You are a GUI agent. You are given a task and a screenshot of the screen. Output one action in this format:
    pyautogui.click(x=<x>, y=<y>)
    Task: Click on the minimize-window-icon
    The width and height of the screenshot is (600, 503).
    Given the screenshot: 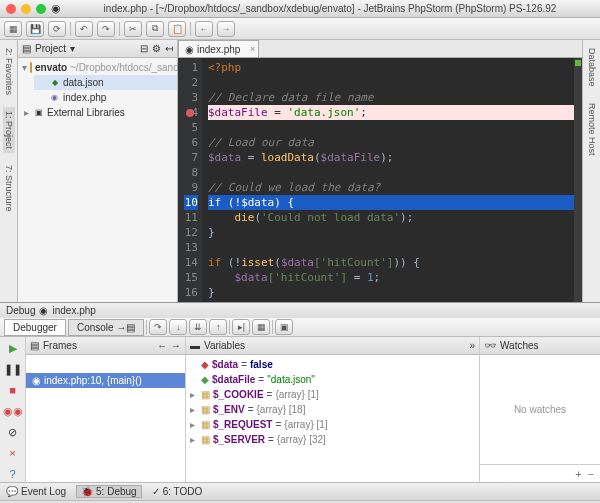 What is the action you would take?
    pyautogui.click(x=26, y=9)
    